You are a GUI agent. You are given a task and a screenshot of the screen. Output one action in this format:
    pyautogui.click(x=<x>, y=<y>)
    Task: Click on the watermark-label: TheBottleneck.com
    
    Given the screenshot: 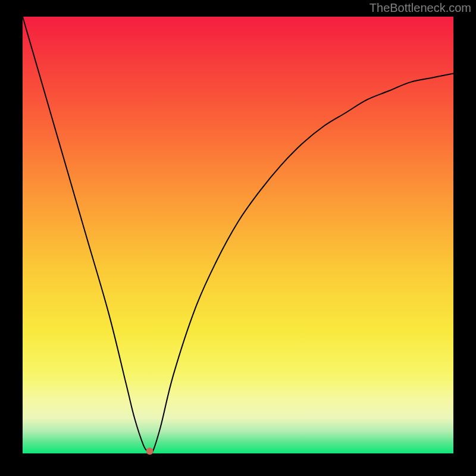 What is the action you would take?
    pyautogui.click(x=420, y=8)
    